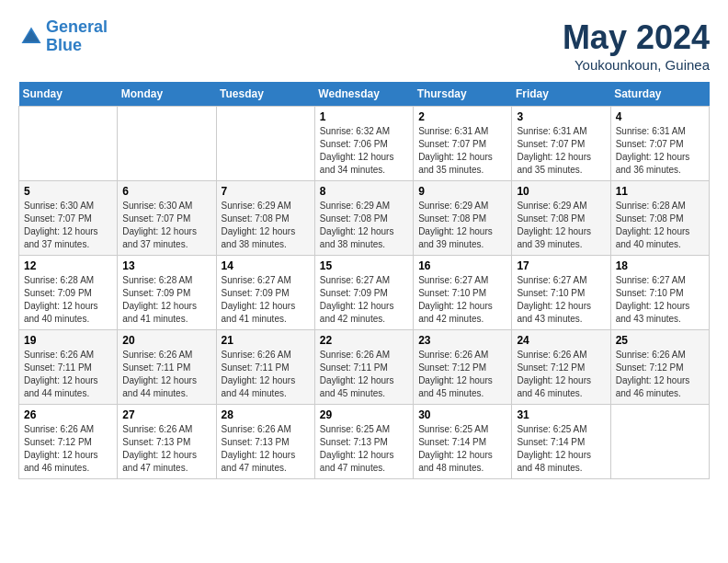 The image size is (728, 563). What do you see at coordinates (68, 415) in the screenshot?
I see `day-number: 26` at bounding box center [68, 415].